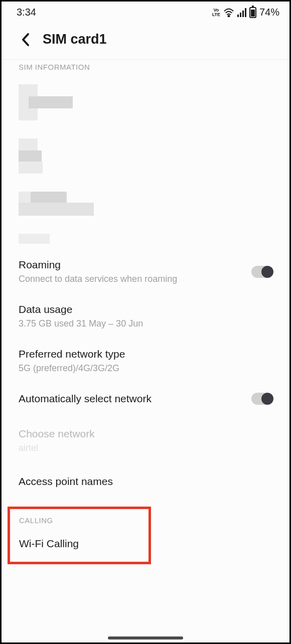 The width and height of the screenshot is (291, 644). I want to click on highlight-box: CALLING Wi-Fi Calling, so click(79, 536).